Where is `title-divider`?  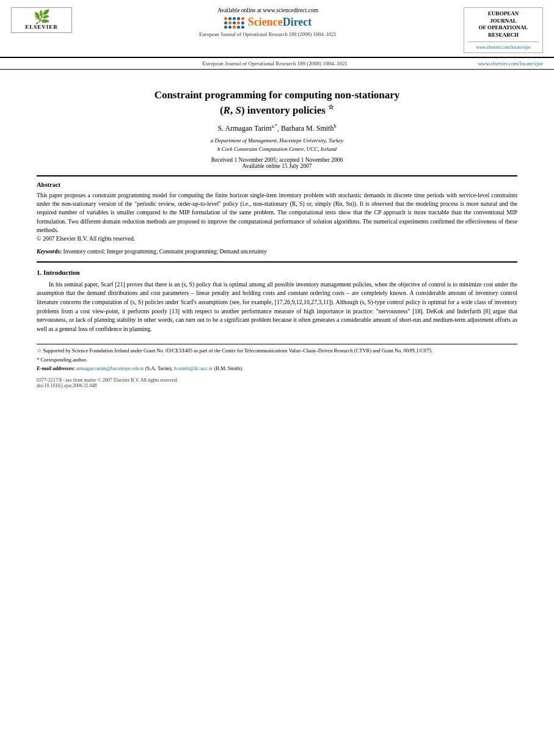
title-divider is located at coordinates (277, 176).